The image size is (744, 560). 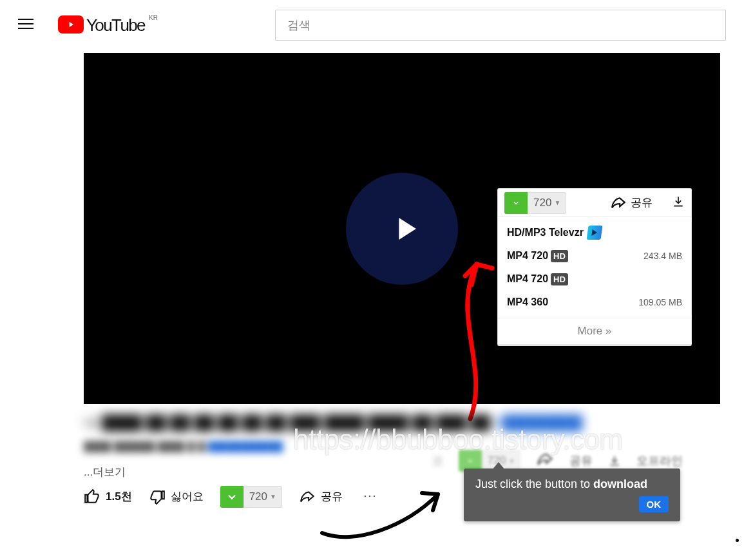 What do you see at coordinates (595, 256) in the screenshot?
I see `download-option-mp4-720: MP4 720 HD 243.4 MB` at bounding box center [595, 256].